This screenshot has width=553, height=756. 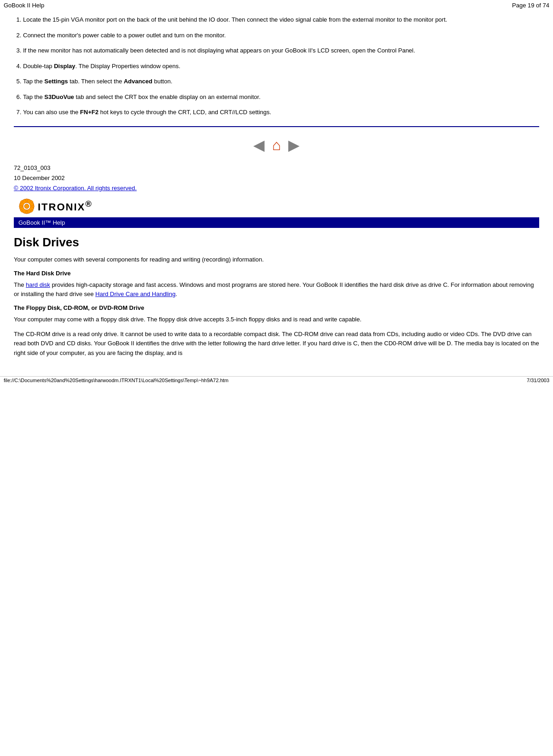 What do you see at coordinates (276, 178) in the screenshot?
I see `doc-date: 10 December 2002` at bounding box center [276, 178].